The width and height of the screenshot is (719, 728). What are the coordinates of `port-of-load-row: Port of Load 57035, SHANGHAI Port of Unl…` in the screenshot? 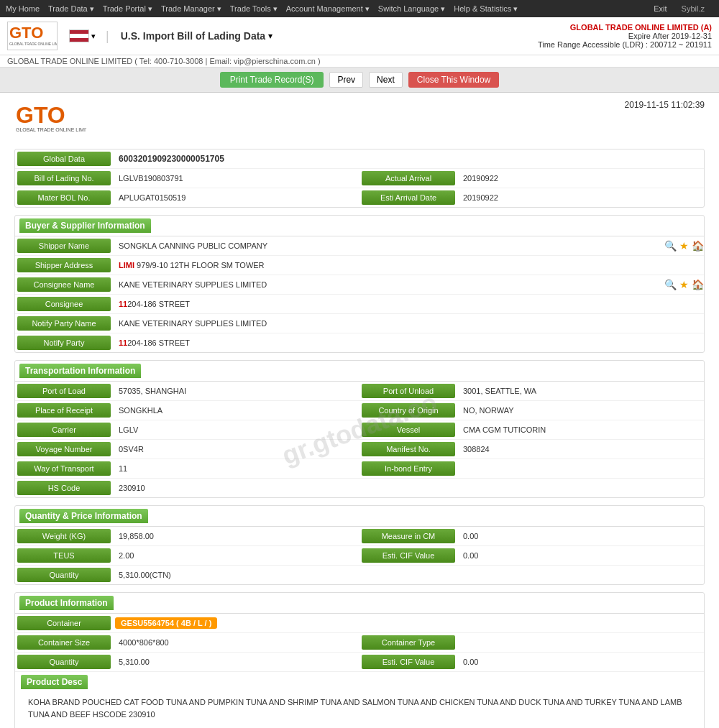 It's located at (360, 391).